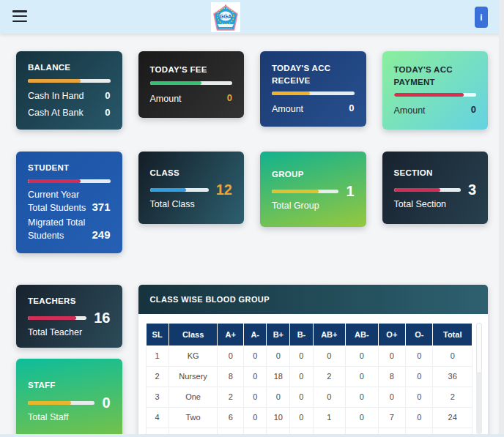 This screenshot has height=437, width=504. I want to click on column-header: B-, so click(302, 334).